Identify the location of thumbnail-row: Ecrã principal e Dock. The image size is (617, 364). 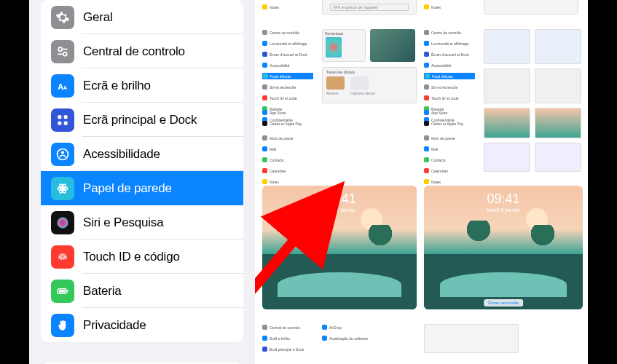
(288, 349).